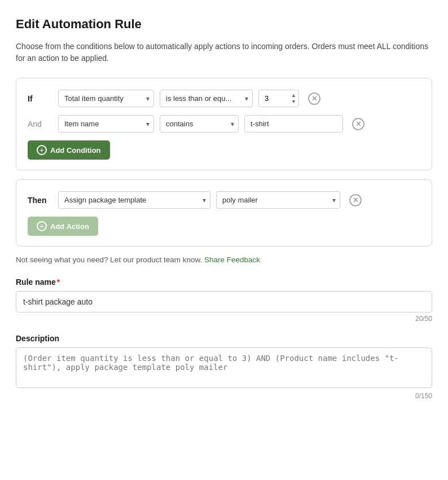 This screenshot has width=448, height=480. Describe the element at coordinates (314, 99) in the screenshot. I see `condition1-remove-button: ✕` at that location.